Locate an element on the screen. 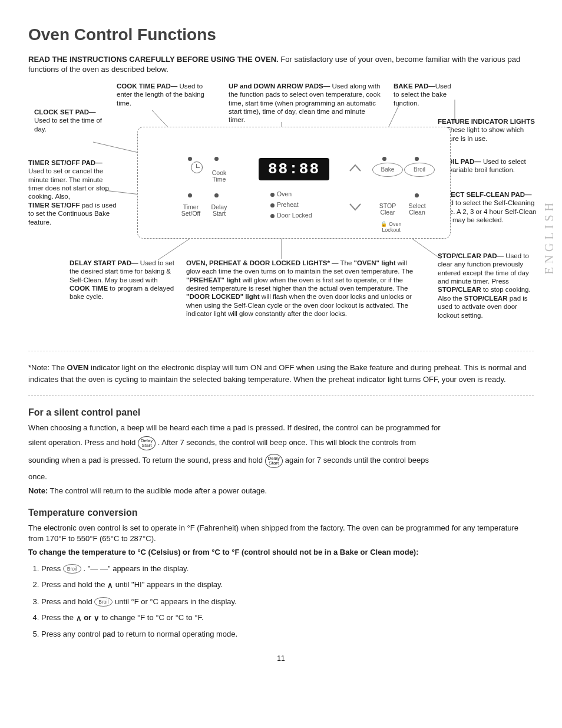  page-number: 11 is located at coordinates (281, 658).